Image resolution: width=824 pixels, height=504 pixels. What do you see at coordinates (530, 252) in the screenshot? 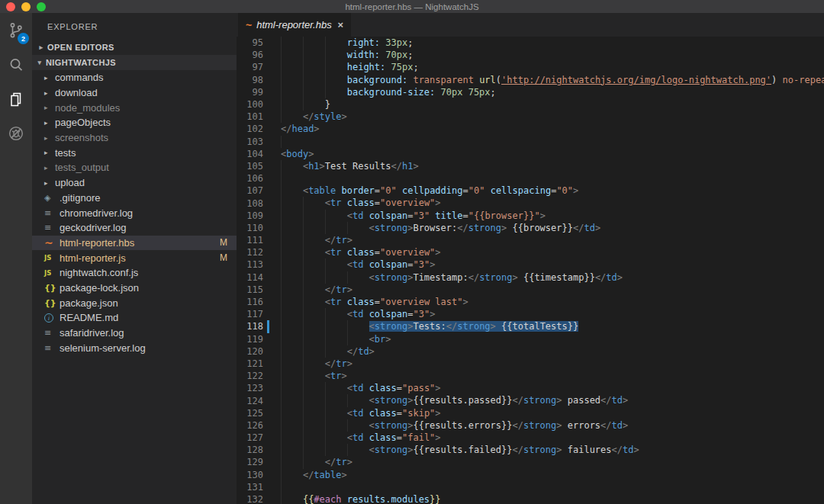
I see `code-line: 112 <tr class="overview">` at bounding box center [530, 252].